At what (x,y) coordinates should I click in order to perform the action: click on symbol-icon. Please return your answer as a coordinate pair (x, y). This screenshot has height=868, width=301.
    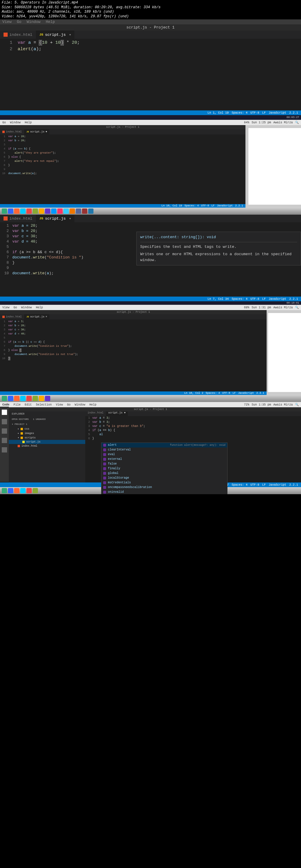
    Looking at the image, I should click on (105, 464).